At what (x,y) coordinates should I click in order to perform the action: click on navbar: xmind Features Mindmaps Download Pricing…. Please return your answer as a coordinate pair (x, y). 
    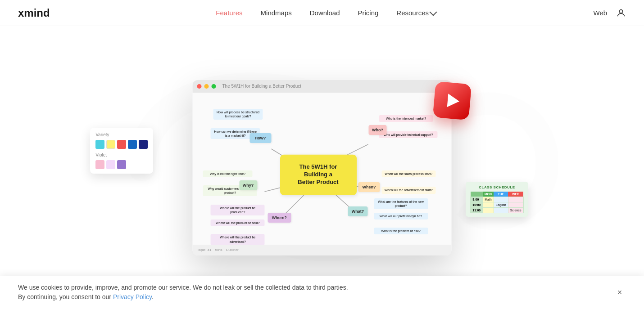
    Looking at the image, I should click on (322, 13).